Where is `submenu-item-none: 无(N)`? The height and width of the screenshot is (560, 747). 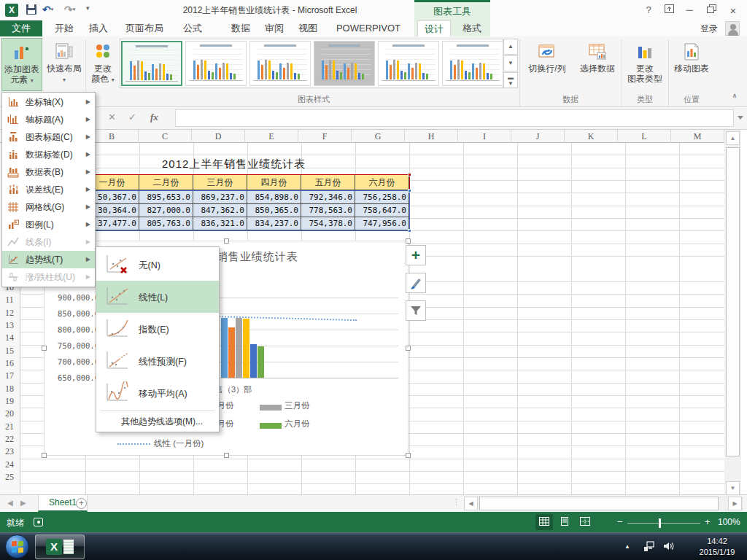
submenu-item-none: 无(N) is located at coordinates (158, 265).